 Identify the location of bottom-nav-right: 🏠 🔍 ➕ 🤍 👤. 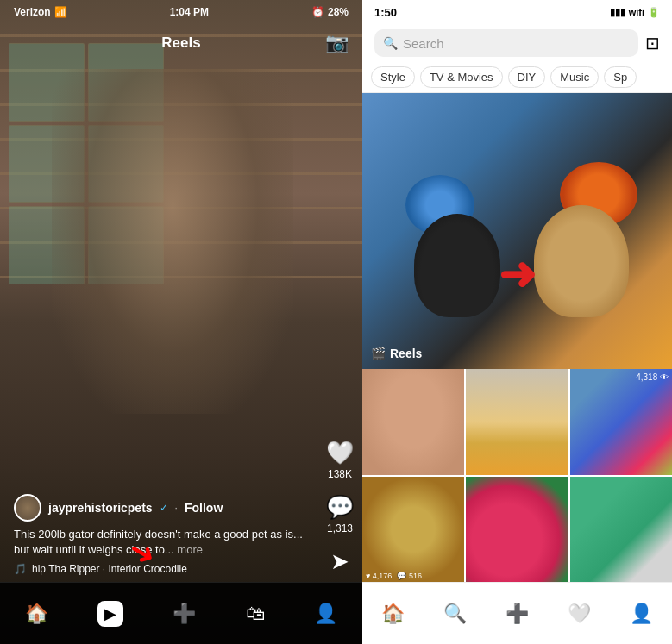
(518, 613).